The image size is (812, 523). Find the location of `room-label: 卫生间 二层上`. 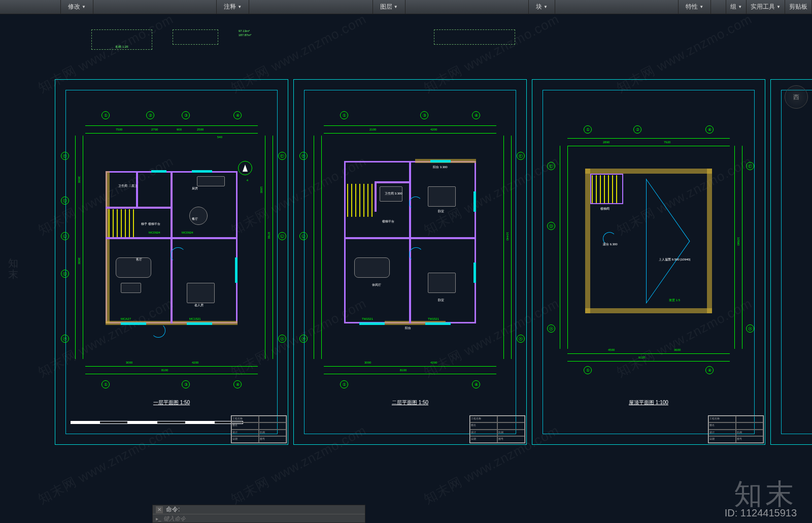

room-label: 卫生间 二层上 is located at coordinates (128, 186).